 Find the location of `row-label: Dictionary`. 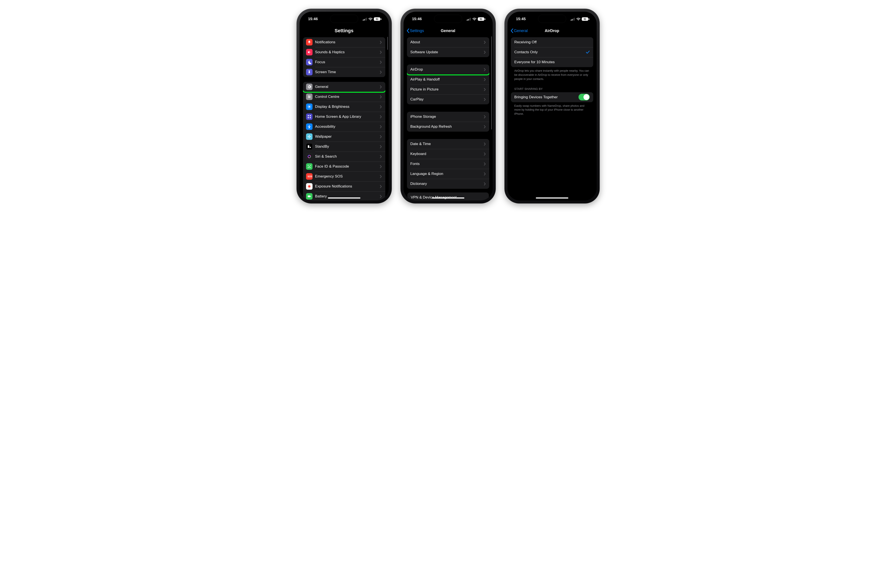

row-label: Dictionary is located at coordinates (447, 184).